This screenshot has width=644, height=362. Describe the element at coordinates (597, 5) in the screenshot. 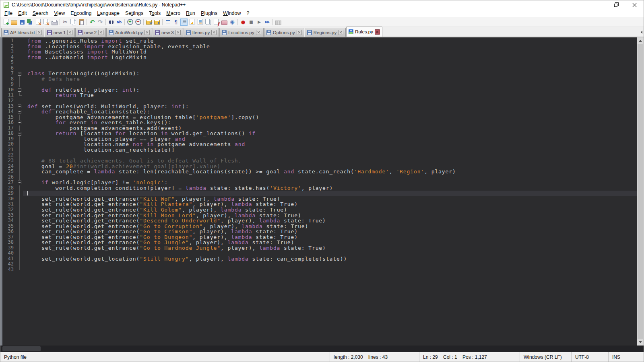

I see `minimize-button` at that location.